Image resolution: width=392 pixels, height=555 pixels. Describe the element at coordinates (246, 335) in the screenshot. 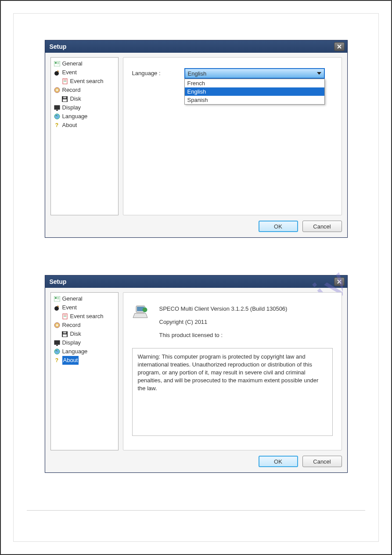

I see `about-licensed-to: This product licensed to :` at that location.